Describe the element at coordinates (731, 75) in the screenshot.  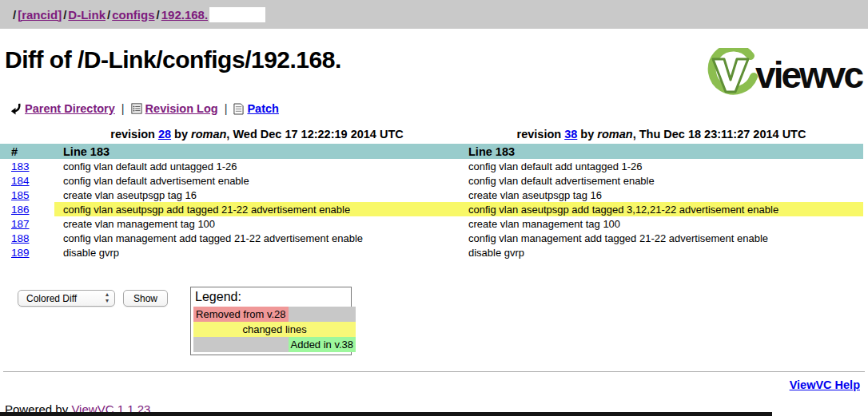
I see `viewvc-logo-icon` at that location.